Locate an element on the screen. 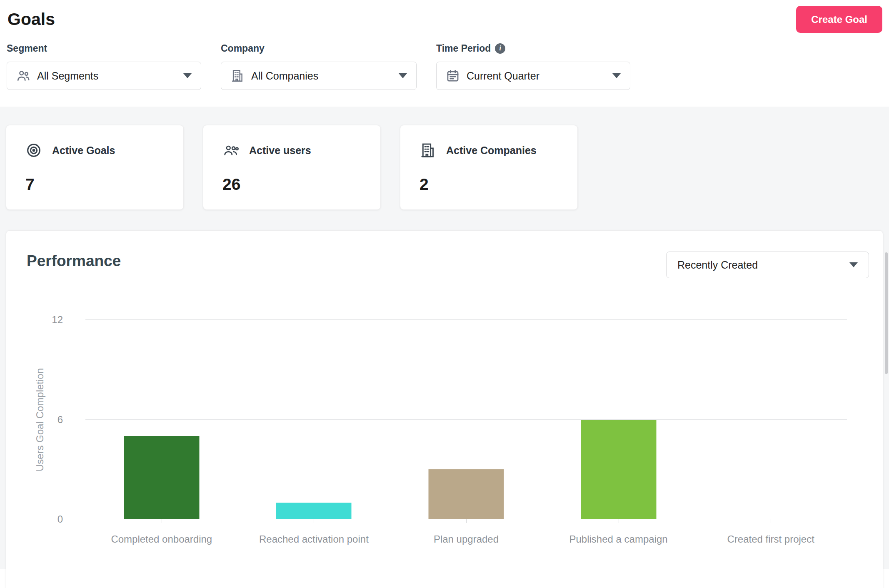 This screenshot has height=588, width=889. stat-label: Active Goals is located at coordinates (83, 151).